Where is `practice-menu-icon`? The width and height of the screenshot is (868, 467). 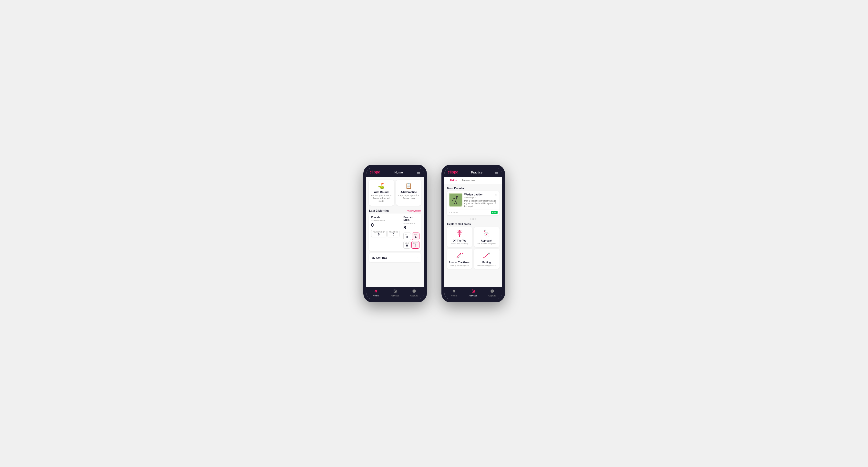
practice-menu-icon is located at coordinates (497, 173).